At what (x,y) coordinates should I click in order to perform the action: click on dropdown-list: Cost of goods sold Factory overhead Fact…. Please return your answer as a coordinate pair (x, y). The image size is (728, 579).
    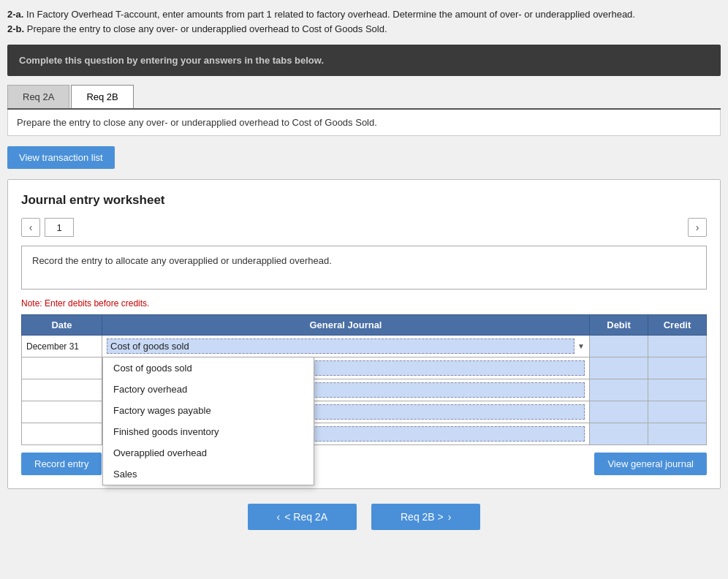
    Looking at the image, I should click on (208, 421).